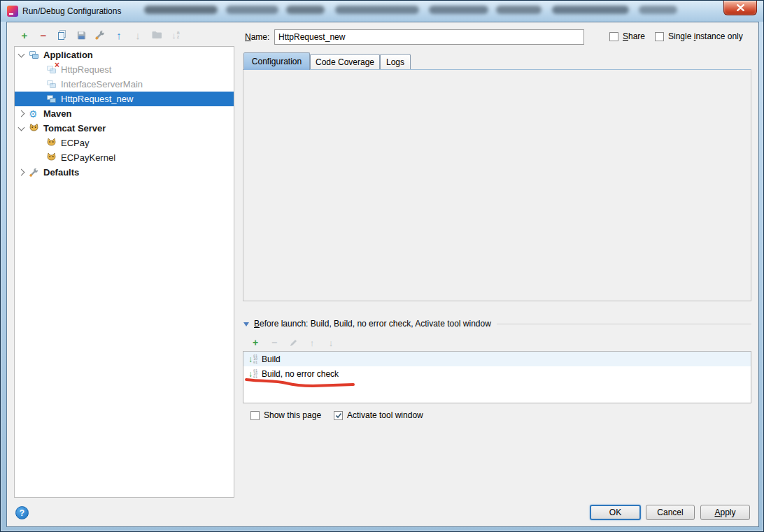 Image resolution: width=764 pixels, height=532 pixels. I want to click on tree-group-application: Application, so click(125, 55).